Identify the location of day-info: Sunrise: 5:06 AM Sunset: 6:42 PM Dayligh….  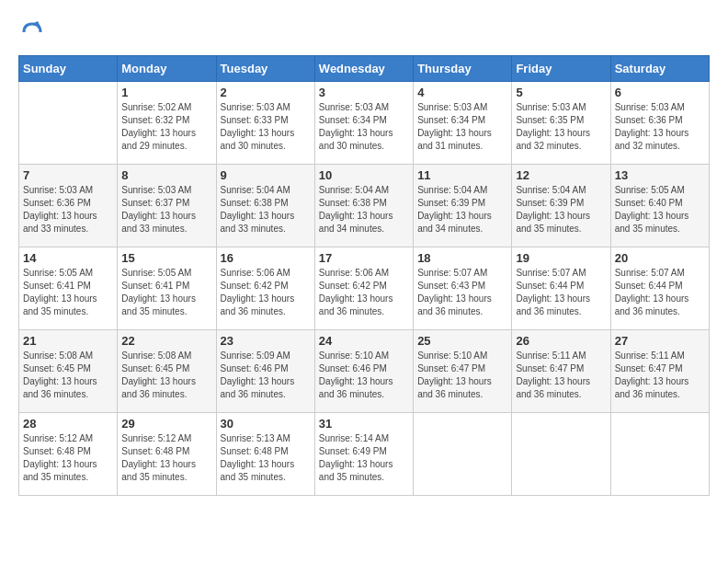
(364, 293).